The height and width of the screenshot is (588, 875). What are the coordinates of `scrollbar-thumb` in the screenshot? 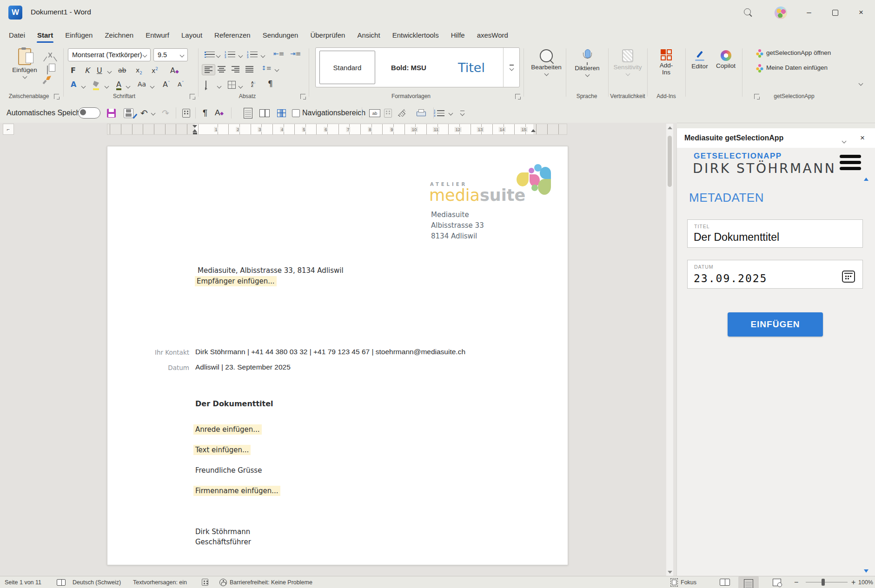 It's located at (670, 161).